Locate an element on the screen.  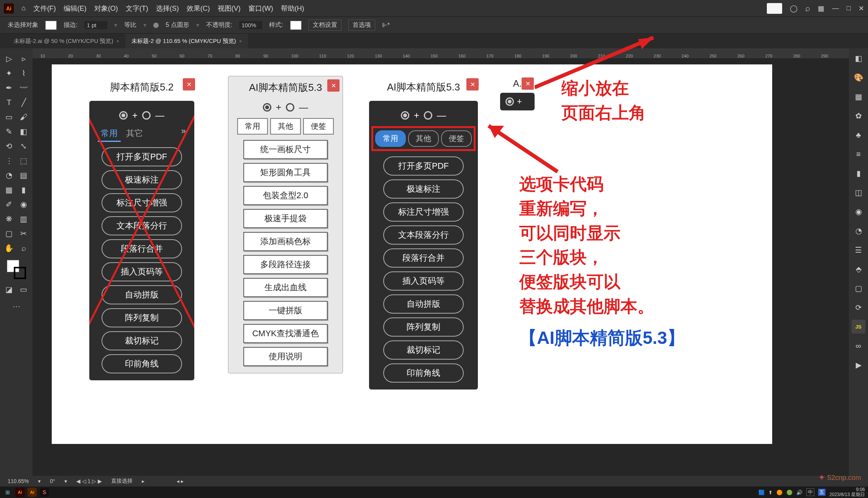
artboard-tool-icon: ▢ is located at coordinates (9, 233).